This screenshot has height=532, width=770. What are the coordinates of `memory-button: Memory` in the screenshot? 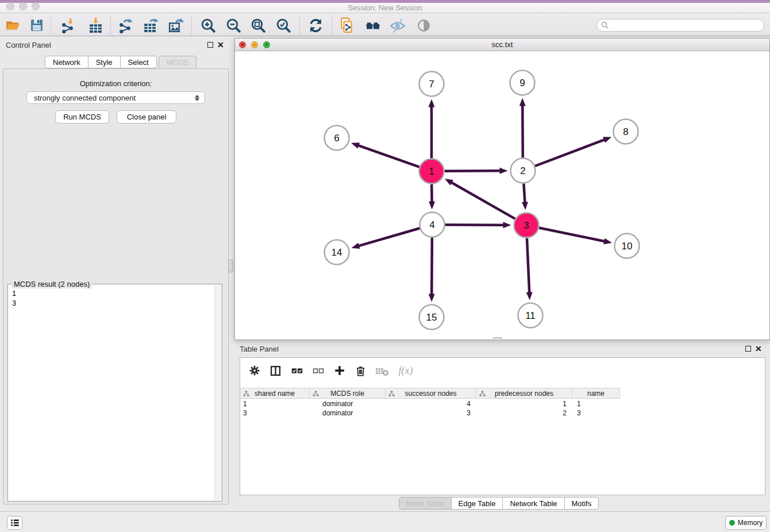 It's located at (746, 523).